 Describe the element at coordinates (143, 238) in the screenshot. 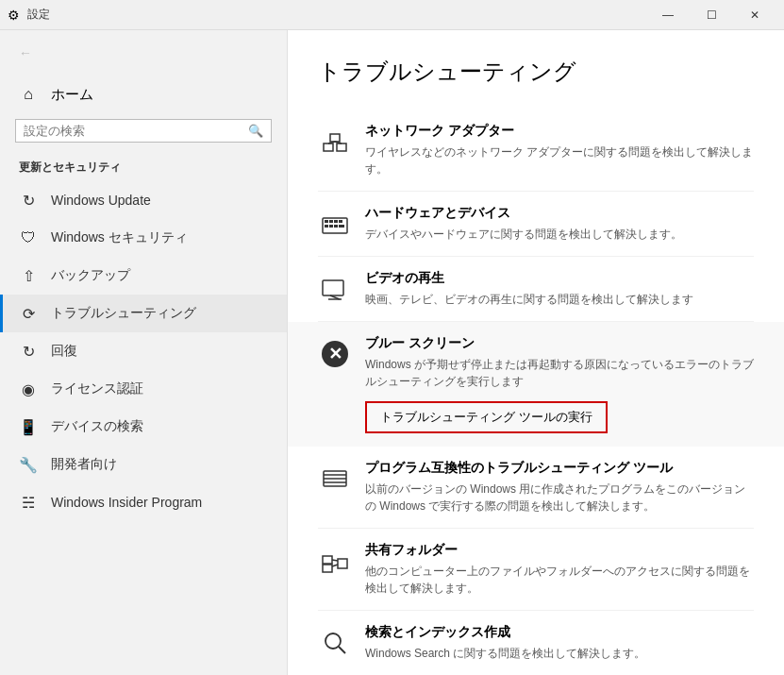

I see `sidebar-item-windows-security: 🛡 Windows セキュリティ` at that location.